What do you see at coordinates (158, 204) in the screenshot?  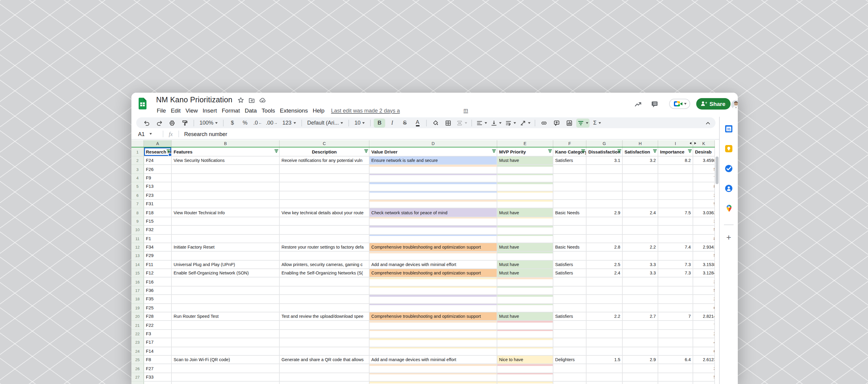 I see `cell-A7: F31` at bounding box center [158, 204].